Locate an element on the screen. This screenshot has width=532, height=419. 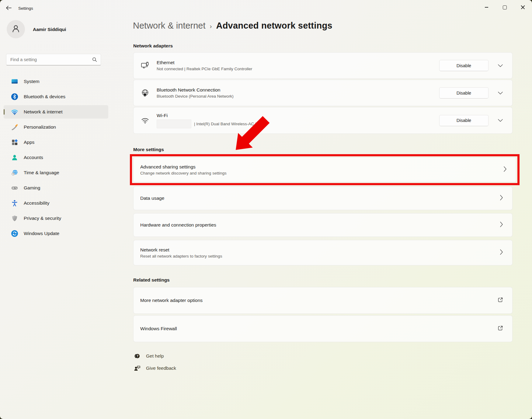
row-advanced-sharing-settings: Advanced sharing settings Change network… is located at coordinates (325, 170).